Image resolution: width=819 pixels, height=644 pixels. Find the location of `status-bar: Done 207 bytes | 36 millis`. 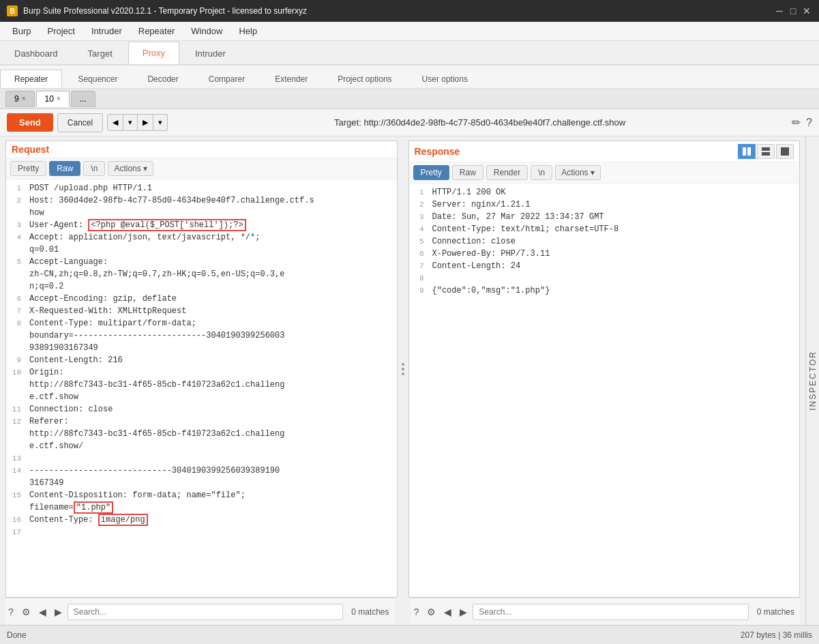

status-bar: Done 207 bytes | 36 millis is located at coordinates (409, 634).